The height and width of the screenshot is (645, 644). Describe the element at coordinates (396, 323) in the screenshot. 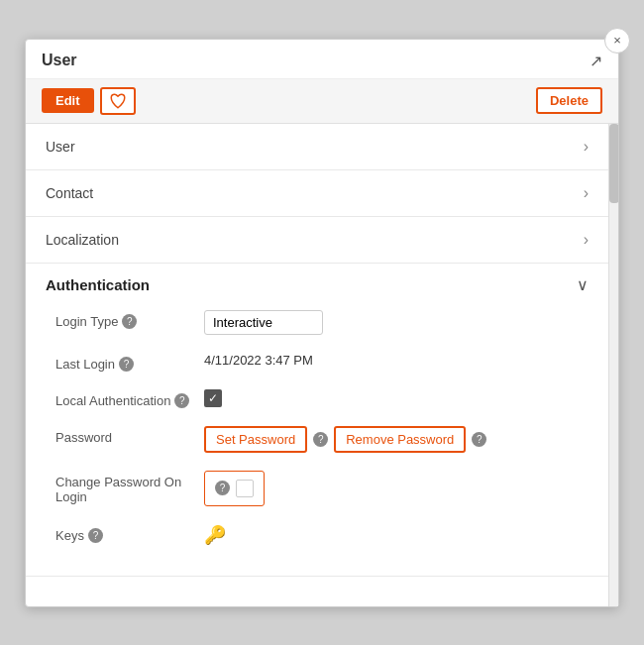

I see `login-type-value: Interactive` at that location.